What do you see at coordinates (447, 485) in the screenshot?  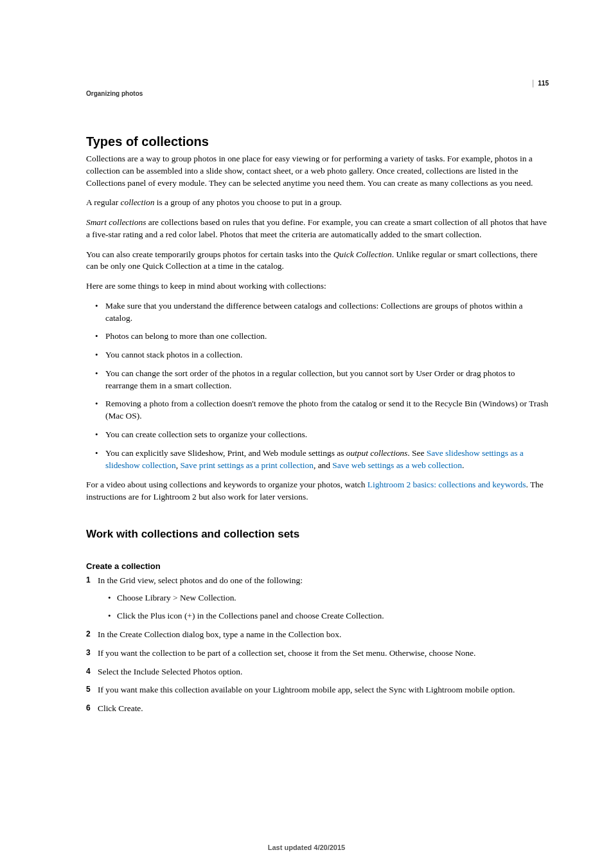 I see `link-video-lightroom: Lightroom 2 basics: collections and keyw…` at bounding box center [447, 485].